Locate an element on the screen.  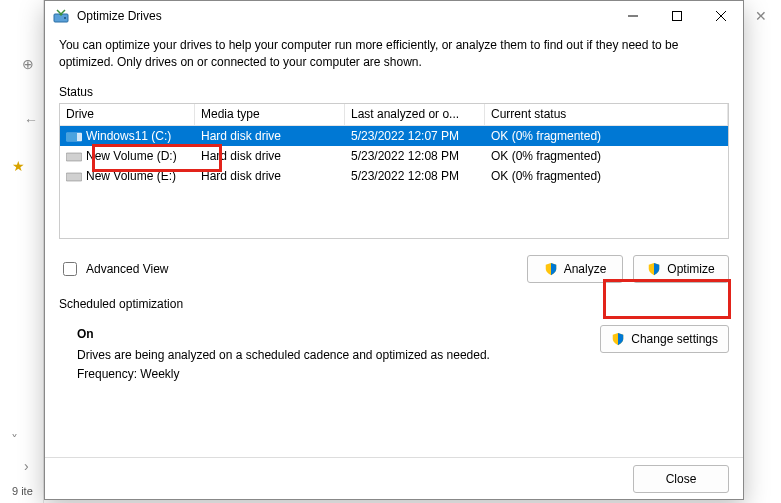
close-icon is located at coordinates (721, 16).